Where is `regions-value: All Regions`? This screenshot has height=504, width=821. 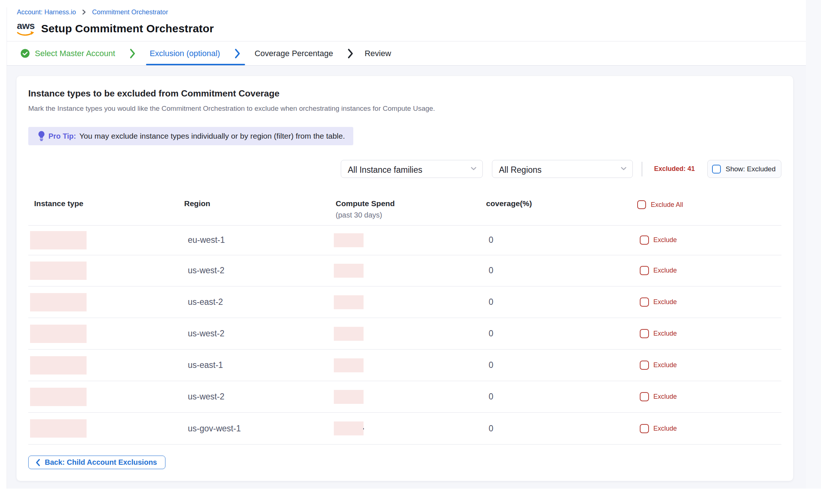
regions-value: All Regions is located at coordinates (520, 170).